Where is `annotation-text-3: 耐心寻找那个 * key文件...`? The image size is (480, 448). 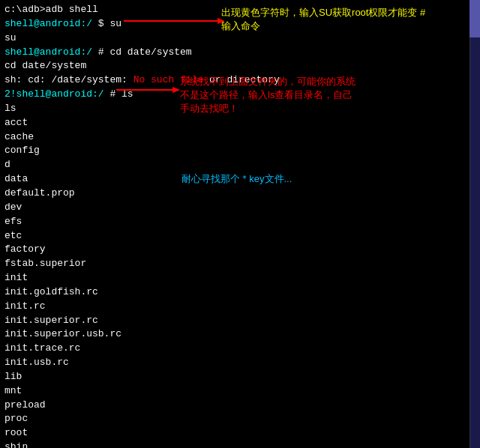 annotation-text-3: 耐心寻找那个 * key文件... is located at coordinates (237, 179).